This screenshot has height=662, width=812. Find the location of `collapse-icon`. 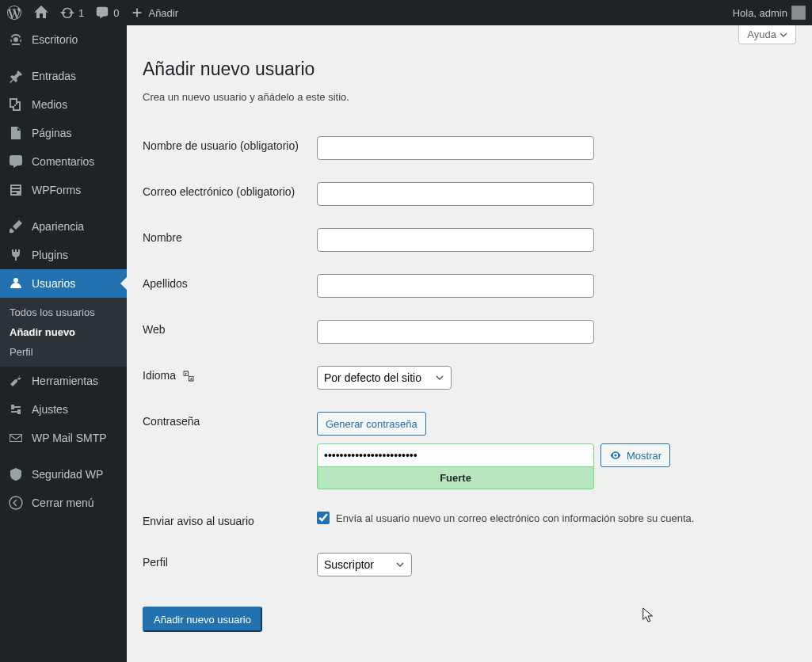

collapse-icon is located at coordinates (16, 503).